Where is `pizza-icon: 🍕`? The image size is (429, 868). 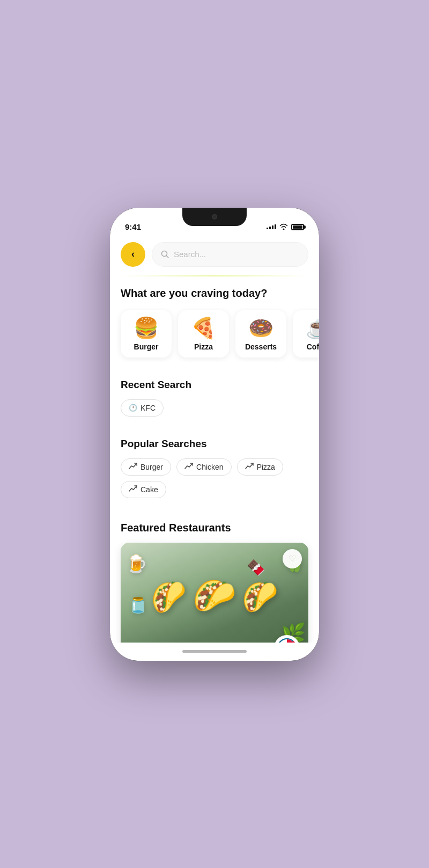
pizza-icon: 🍕 is located at coordinates (204, 328).